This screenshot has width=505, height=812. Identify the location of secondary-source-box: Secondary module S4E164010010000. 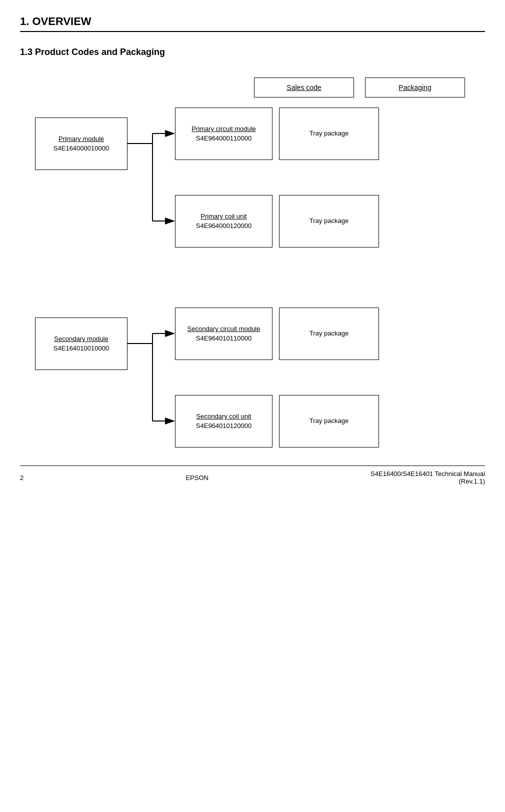
(81, 344).